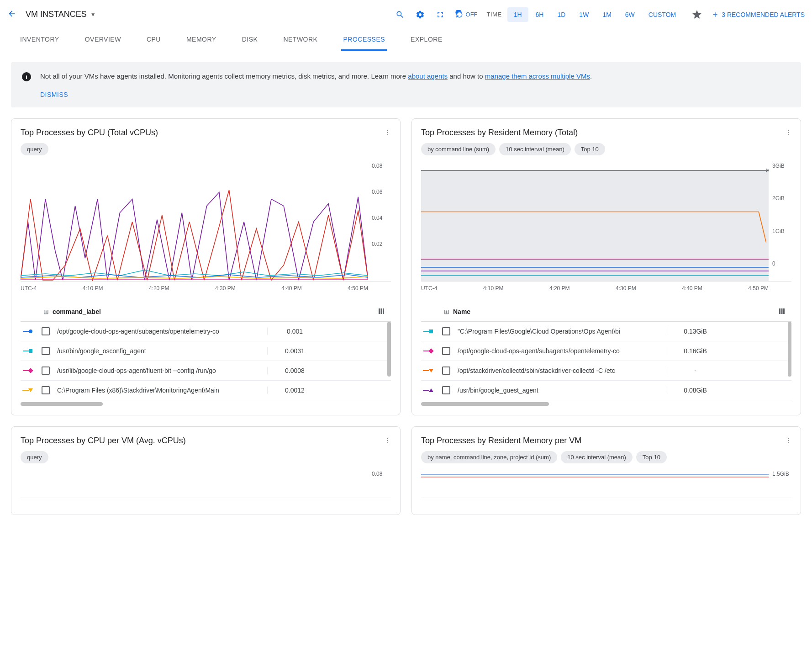 The image size is (812, 648). What do you see at coordinates (494, 15) in the screenshot?
I see `time-label: TIME` at bounding box center [494, 15].